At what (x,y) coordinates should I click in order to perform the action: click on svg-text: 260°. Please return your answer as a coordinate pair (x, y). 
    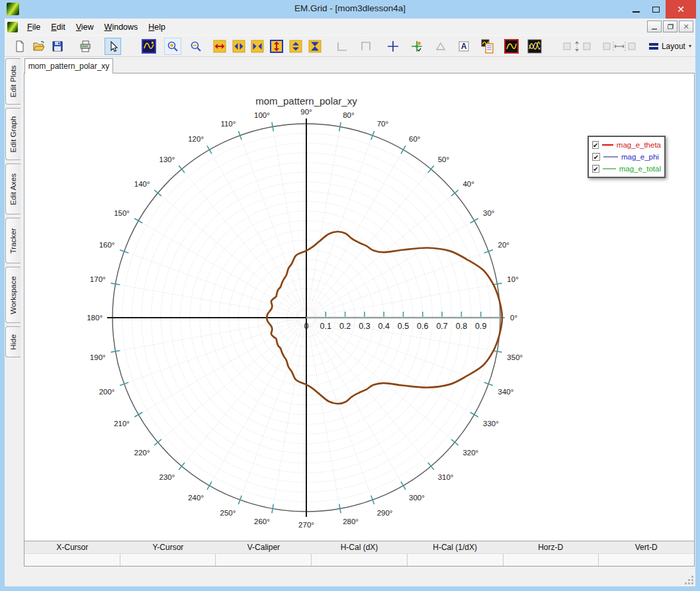
    Looking at the image, I should click on (262, 522).